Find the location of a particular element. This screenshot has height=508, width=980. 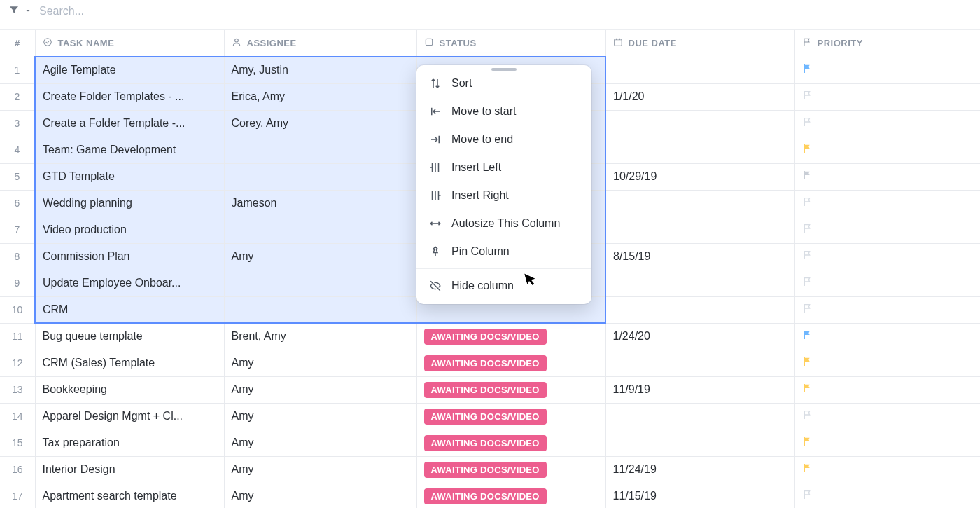

column-header-assignee: ASSIGNEE is located at coordinates (321, 43).